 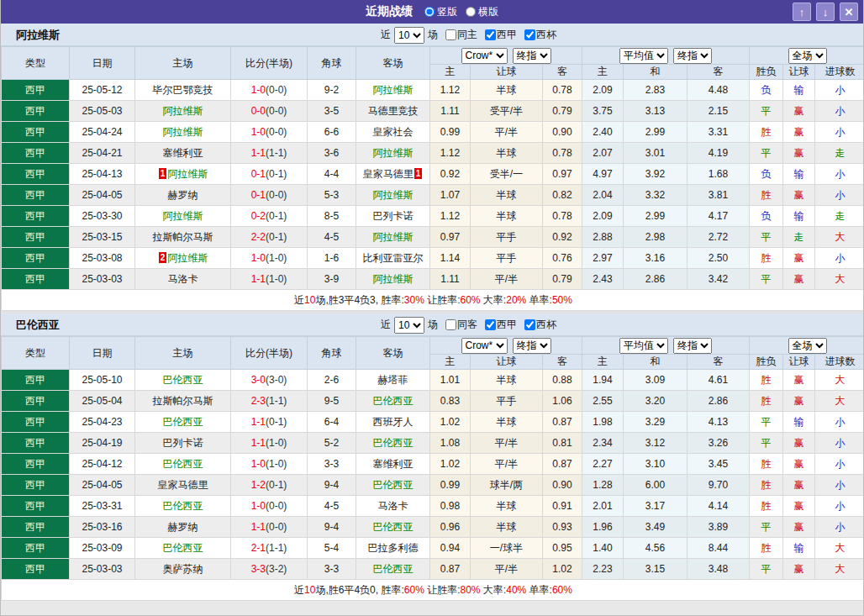 What do you see at coordinates (393, 528) in the screenshot?
I see `away-team-cell: 巴伦西亚` at bounding box center [393, 528].